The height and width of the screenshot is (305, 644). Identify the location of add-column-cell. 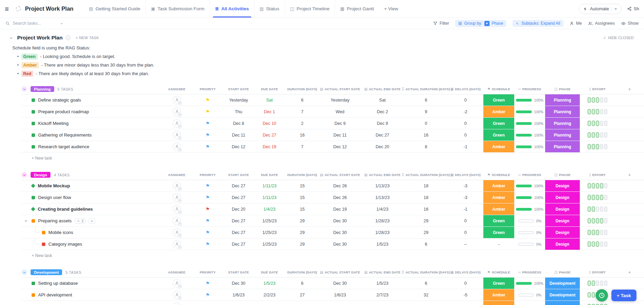
(630, 89).